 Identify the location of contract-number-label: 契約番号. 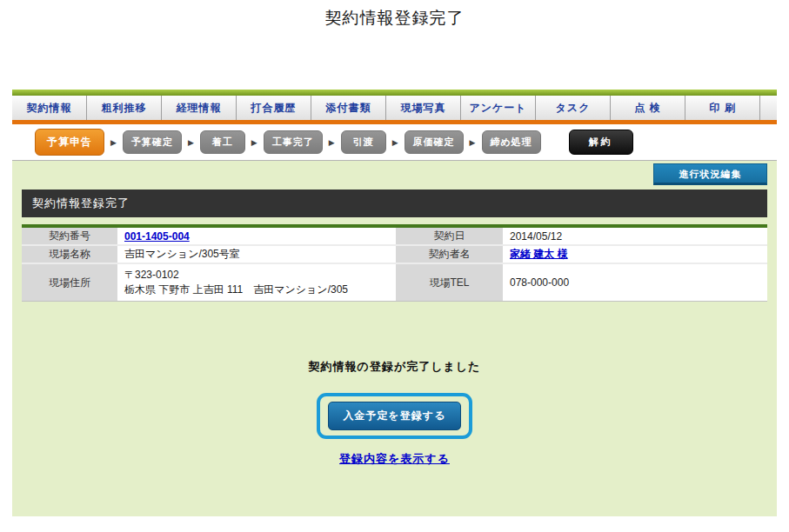
(70, 236).